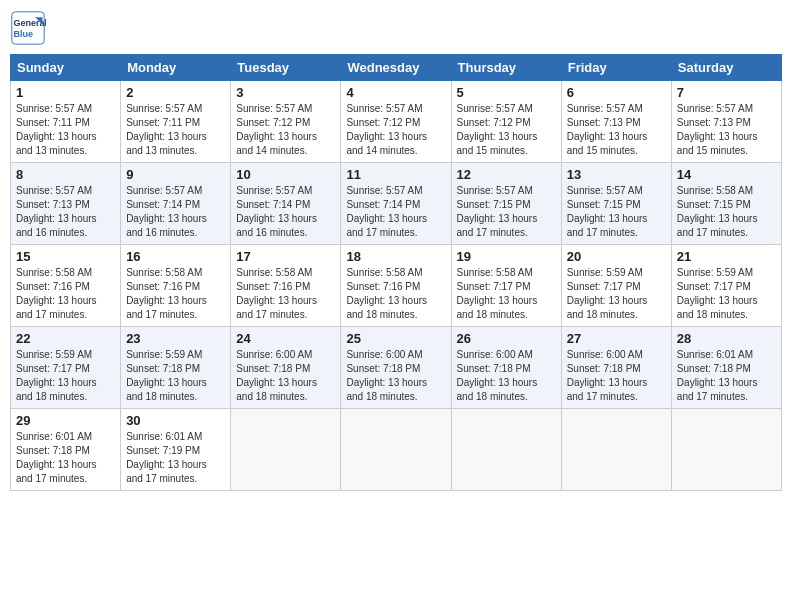 Image resolution: width=792 pixels, height=612 pixels. I want to click on calendar-week-3: 15Sunrise: 5:58 AMSunset: 7:16 PMDayligh…, so click(396, 286).